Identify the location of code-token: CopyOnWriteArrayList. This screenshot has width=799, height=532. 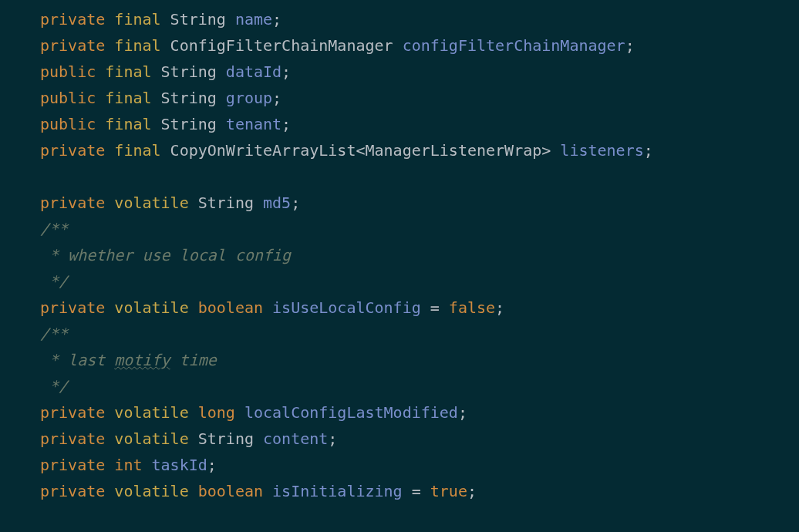
(264, 150).